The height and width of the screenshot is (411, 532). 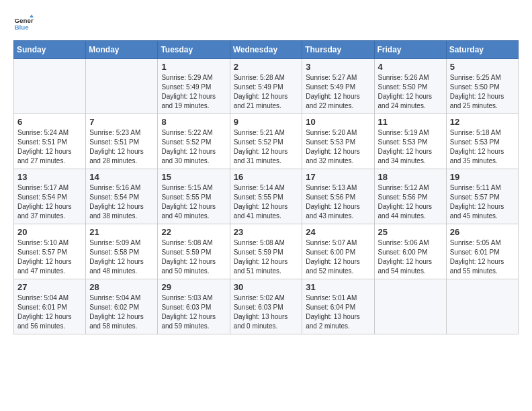 What do you see at coordinates (50, 202) in the screenshot?
I see `day-info: Sunrise: 5:17 AM Sunset: 5:54 PM Dayligh…` at bounding box center [50, 202].